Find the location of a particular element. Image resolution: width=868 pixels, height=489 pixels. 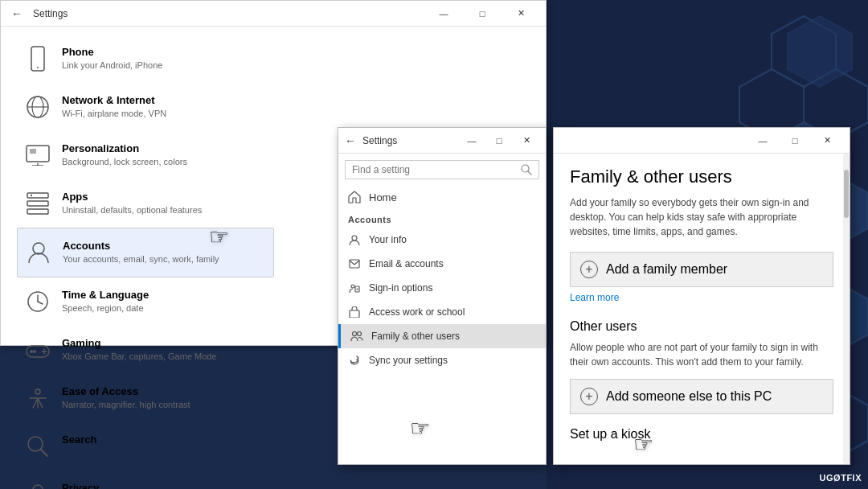

maximize-button-1: □ is located at coordinates (482, 14).